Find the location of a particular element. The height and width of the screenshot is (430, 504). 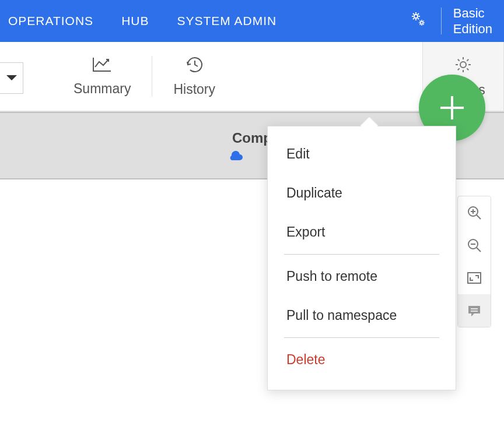

toolbar-dropdown is located at coordinates (12, 78).